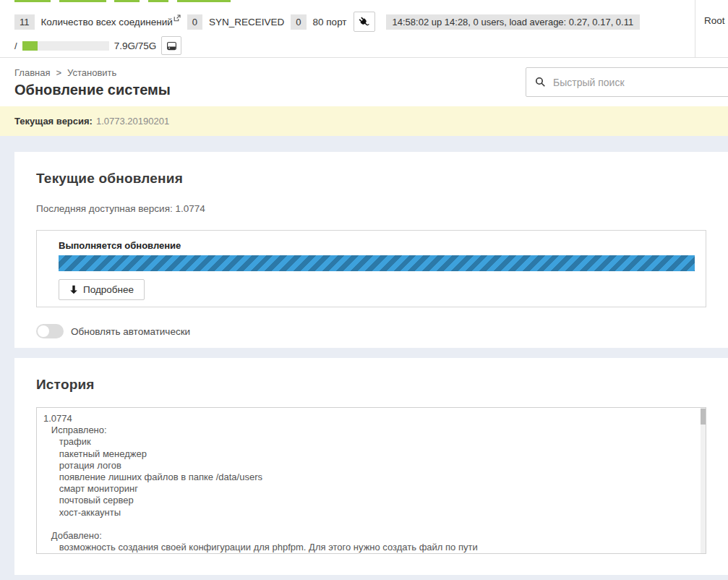 Image resolution: width=728 pixels, height=580 pixels. I want to click on disk-usage-bar, so click(66, 46).